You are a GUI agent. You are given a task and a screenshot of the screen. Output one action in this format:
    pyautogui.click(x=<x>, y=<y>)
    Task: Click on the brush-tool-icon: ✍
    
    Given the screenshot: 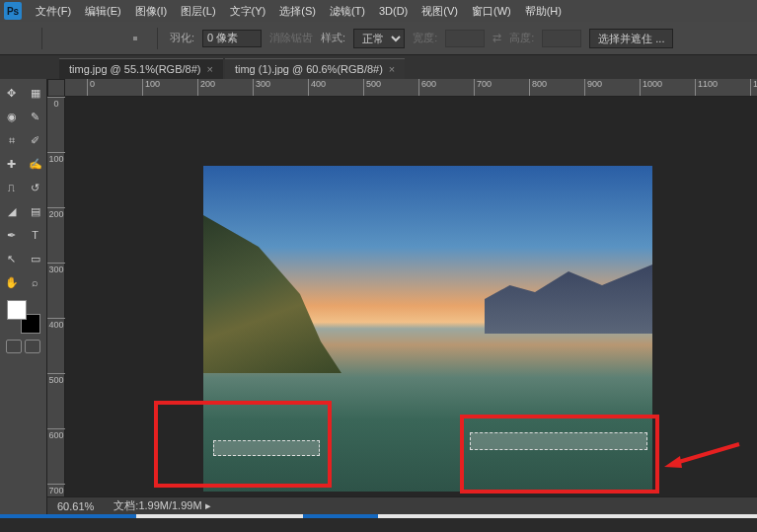 What is the action you would take?
    pyautogui.click(x=36, y=164)
    